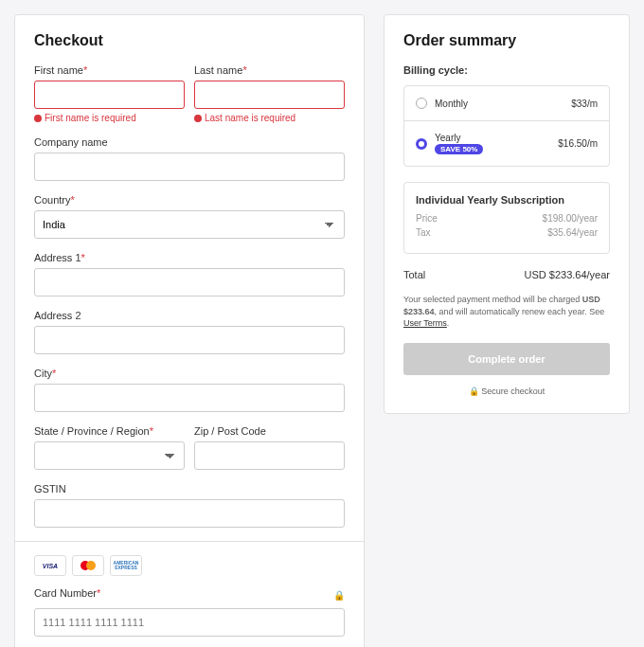 Image resolution: width=644 pixels, height=647 pixels. Describe the element at coordinates (189, 340) in the screenshot. I see `address2-input` at that location.